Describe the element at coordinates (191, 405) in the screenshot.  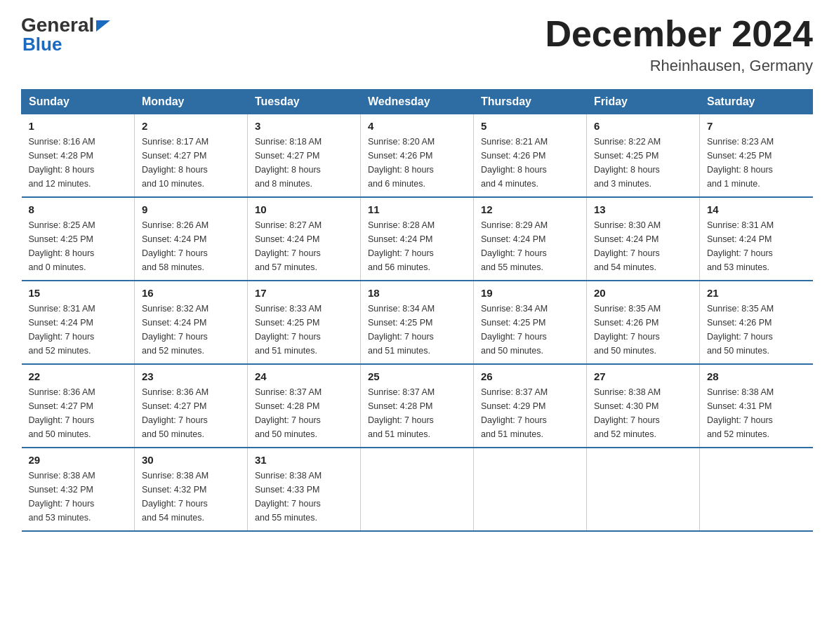
I see `calendar-cell: 23 Sunrise: 8:36 AMSunset: 4:27 PMDaylig…` at that location.